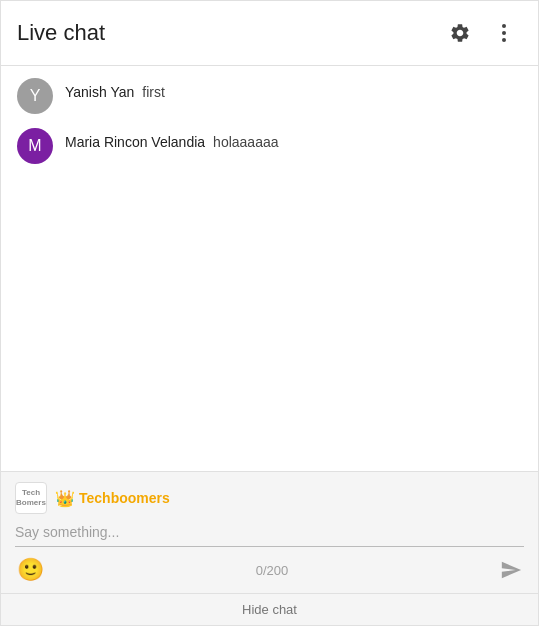 Image resolution: width=539 pixels, height=626 pixels. I want to click on channel-name: Techboomers, so click(124, 498).